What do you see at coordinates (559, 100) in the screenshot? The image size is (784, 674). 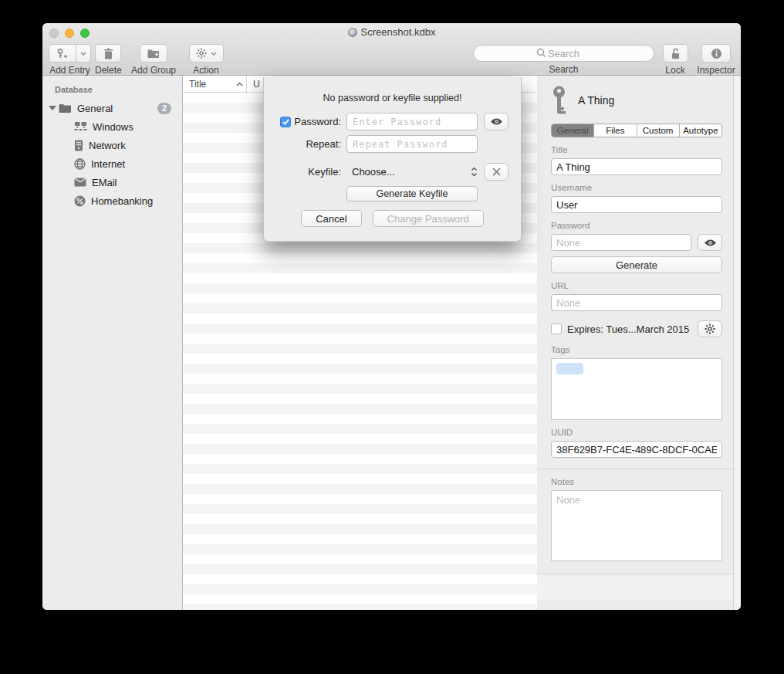 I see `key-icon` at bounding box center [559, 100].